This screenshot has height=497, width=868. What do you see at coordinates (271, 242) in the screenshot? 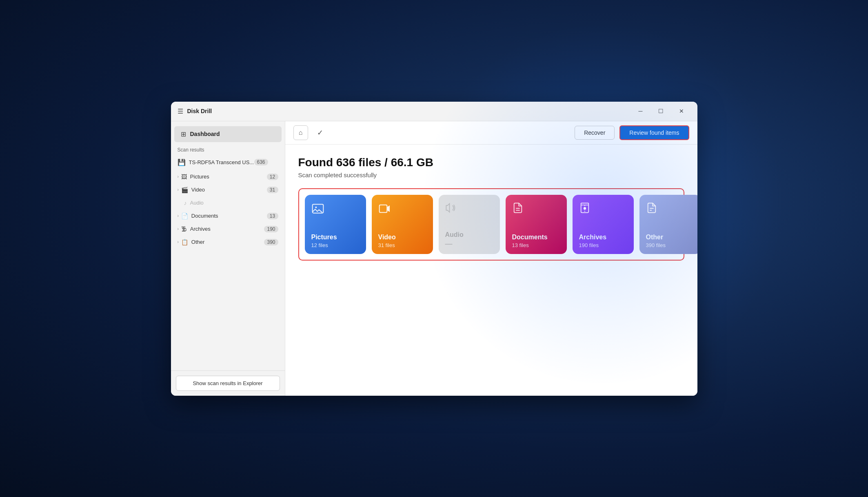
I see `other-count: 390` at bounding box center [271, 242].